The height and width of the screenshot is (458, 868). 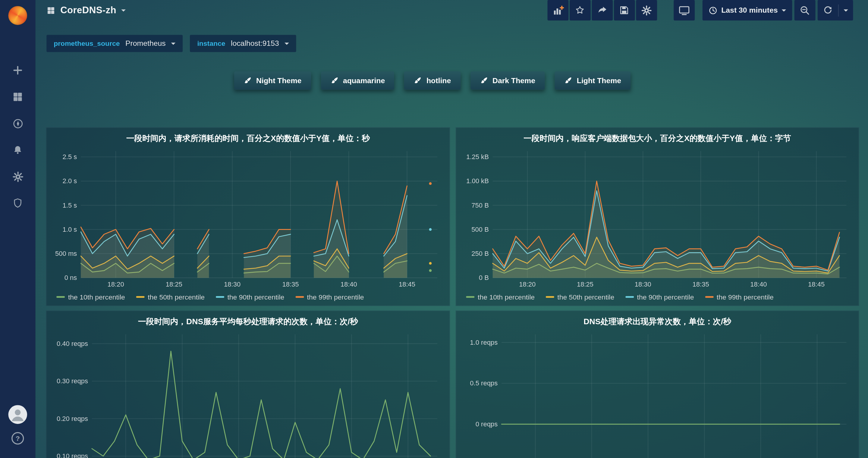 I want to click on save-dashboard-button, so click(x=625, y=10).